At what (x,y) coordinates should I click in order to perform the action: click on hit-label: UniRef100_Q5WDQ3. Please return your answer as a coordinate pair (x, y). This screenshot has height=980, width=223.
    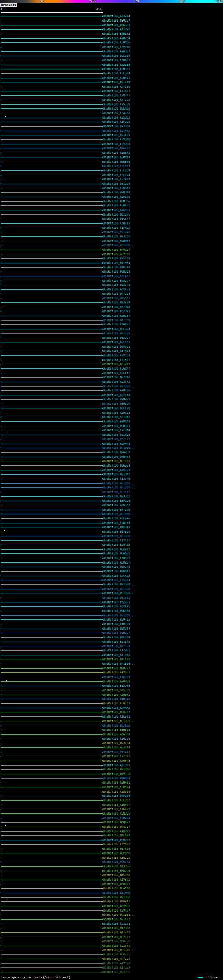
    Looking at the image, I should click on (117, 272).